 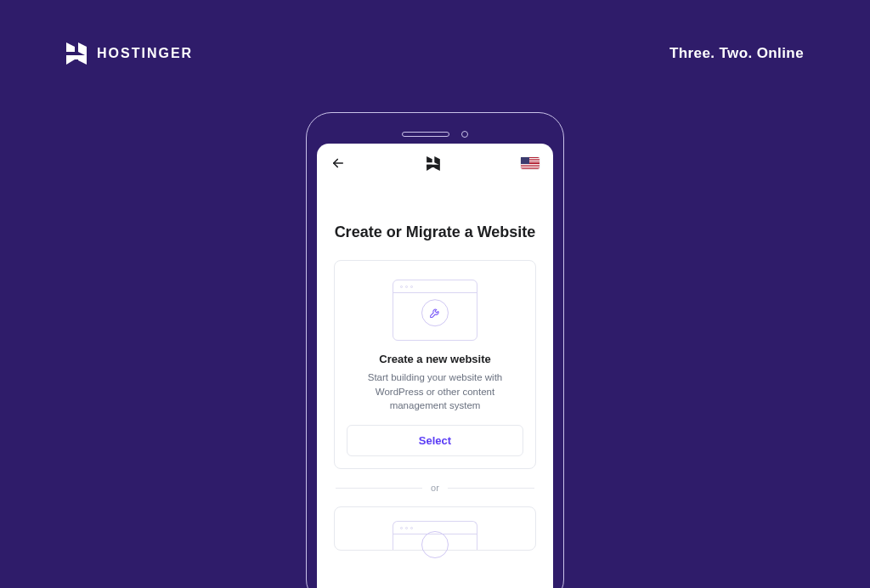 What do you see at coordinates (435, 313) in the screenshot?
I see `wrench-circle` at bounding box center [435, 313].